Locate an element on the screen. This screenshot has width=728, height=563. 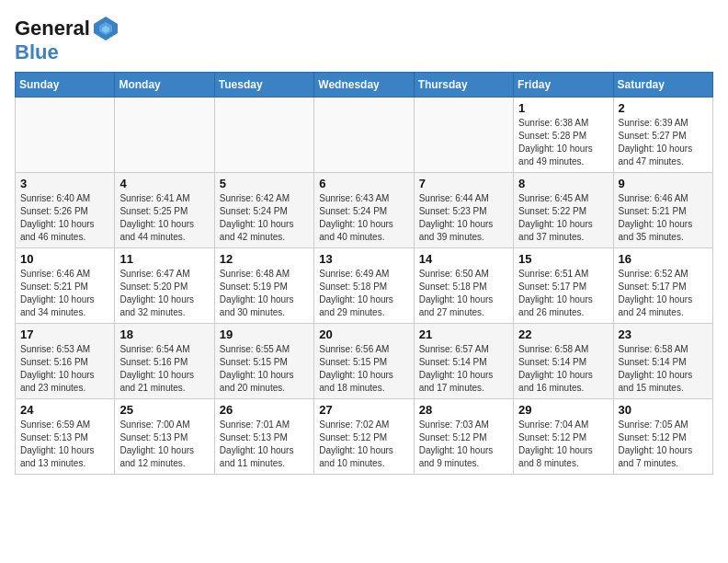
day-number: 6 is located at coordinates (364, 184).